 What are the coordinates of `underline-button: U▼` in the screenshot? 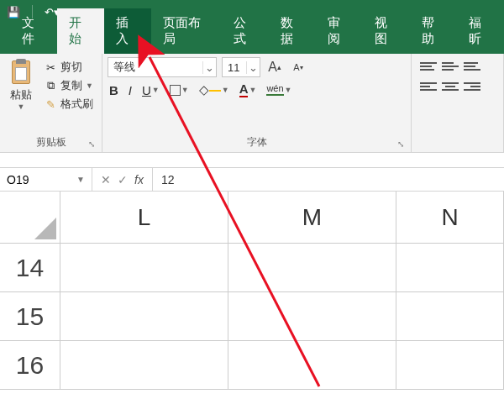 It's located at (151, 91).